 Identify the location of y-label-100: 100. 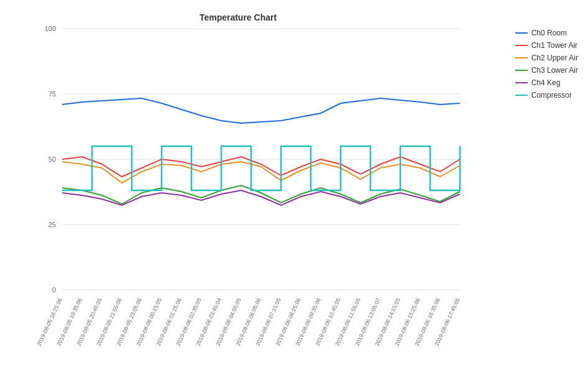
(50, 29).